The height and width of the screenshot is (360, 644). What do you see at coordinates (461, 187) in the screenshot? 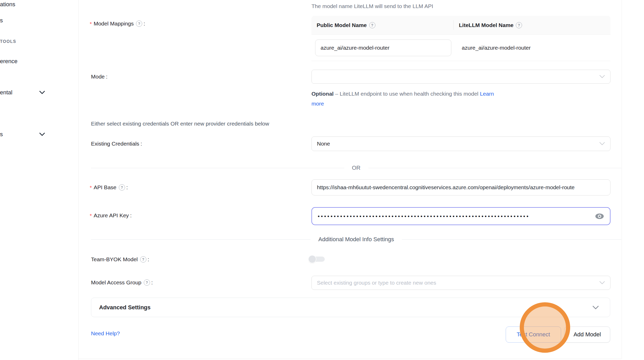
I see `api-base-input` at bounding box center [461, 187].